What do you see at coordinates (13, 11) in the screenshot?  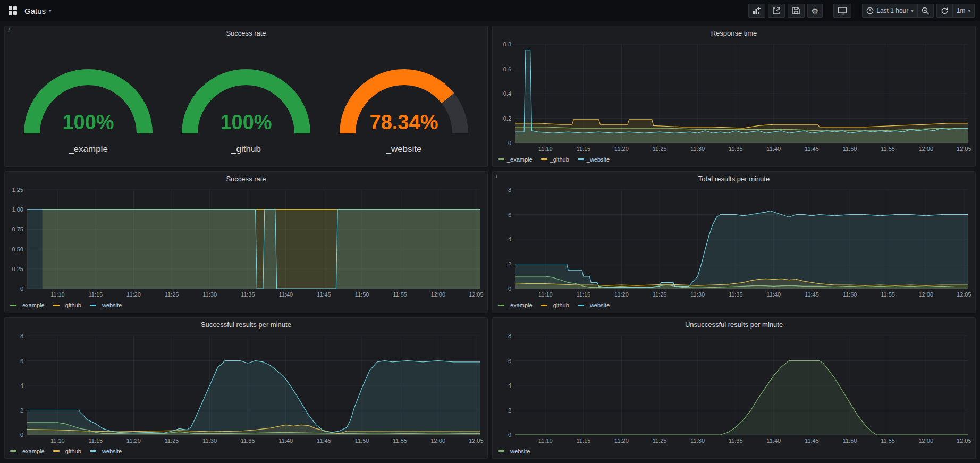 I see `grid-icon` at bounding box center [13, 11].